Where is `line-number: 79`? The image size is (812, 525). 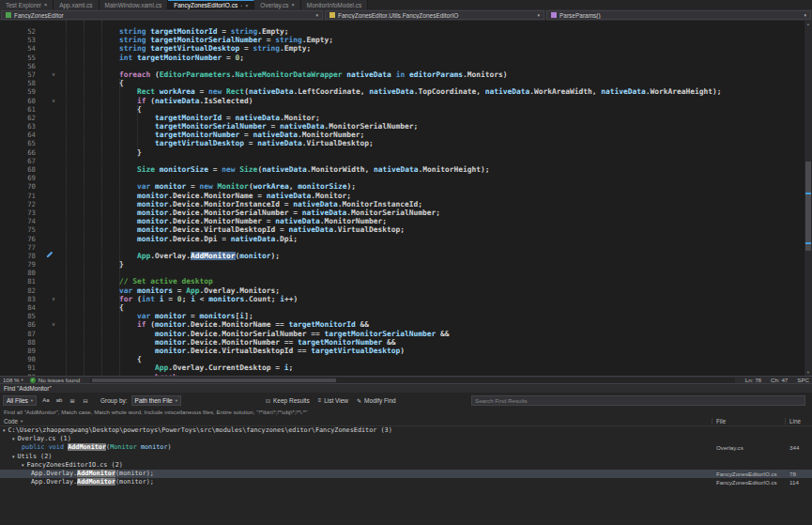 line-number: 79 is located at coordinates (21, 265).